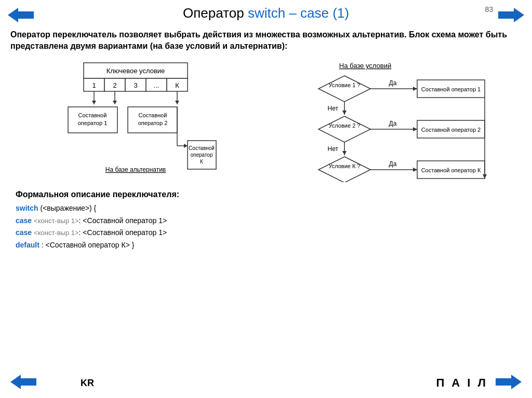 The height and width of the screenshot is (398, 532). What do you see at coordinates (136, 170) in the screenshot?
I see `svg-text: На базе альтернатив` at bounding box center [136, 170].